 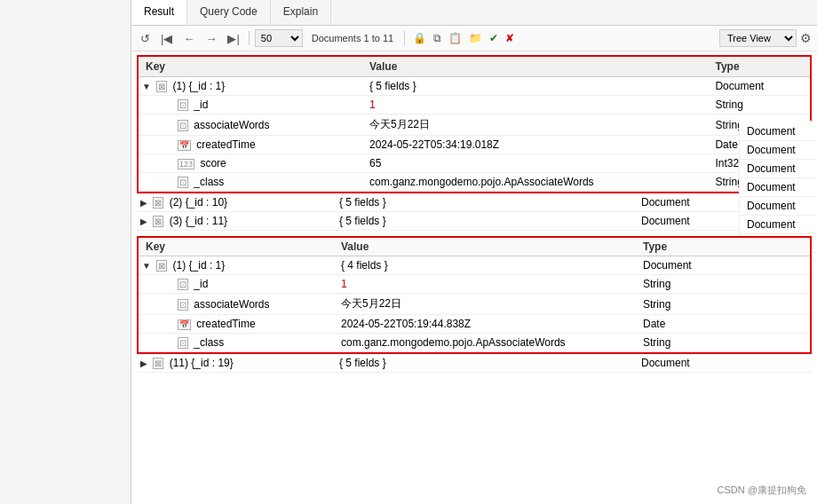 What do you see at coordinates (279, 38) in the screenshot?
I see `page-size-select: 50 100 200` at bounding box center [279, 38].